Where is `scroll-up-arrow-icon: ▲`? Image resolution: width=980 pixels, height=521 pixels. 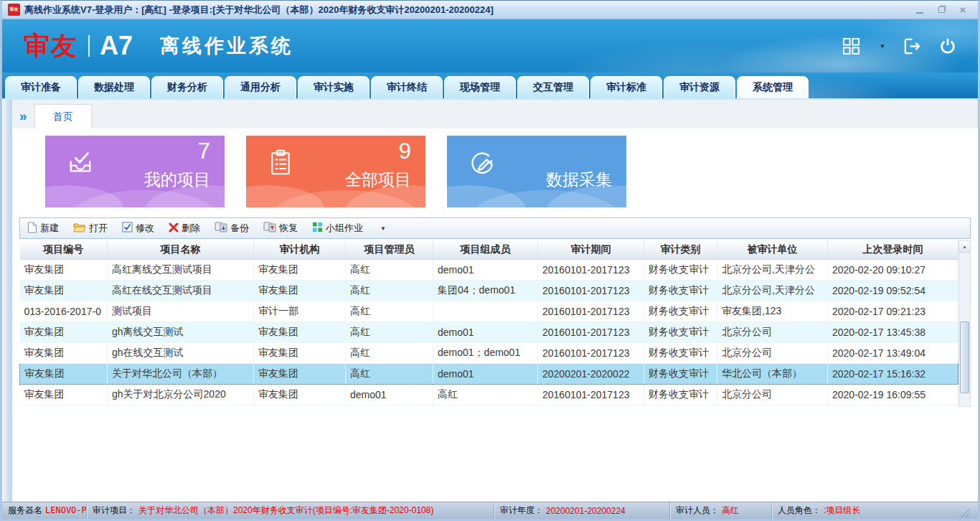 scroll-up-arrow-icon: ▲ is located at coordinates (964, 247).